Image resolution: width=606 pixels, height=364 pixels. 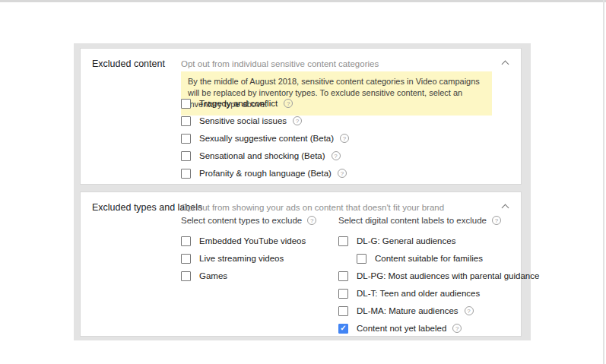 What do you see at coordinates (448, 258) in the screenshot?
I see `checkbox-row-content-suitable-families: ✓ Content suitable for families` at bounding box center [448, 258].